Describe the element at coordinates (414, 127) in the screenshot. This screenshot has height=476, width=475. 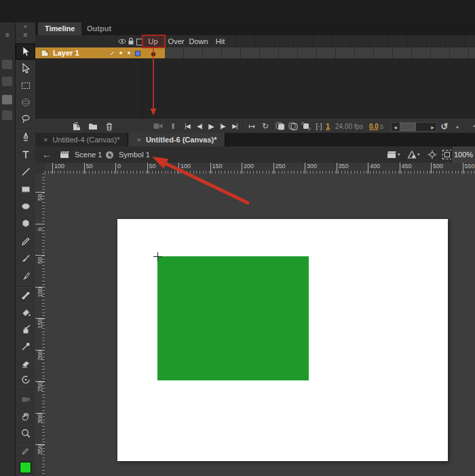
I see `timeline-horizontal-scrollbar: ◀ ▶` at that location.